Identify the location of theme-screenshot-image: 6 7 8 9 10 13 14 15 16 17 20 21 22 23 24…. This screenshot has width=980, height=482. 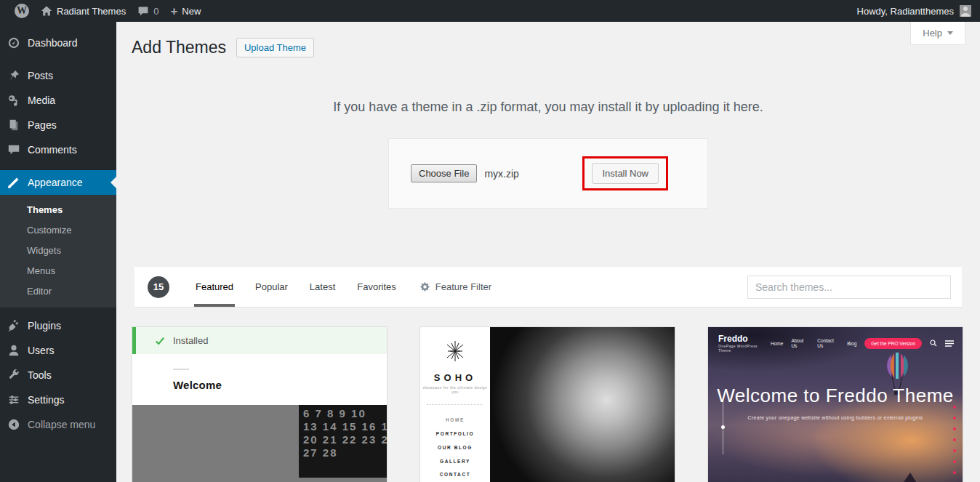
(260, 443).